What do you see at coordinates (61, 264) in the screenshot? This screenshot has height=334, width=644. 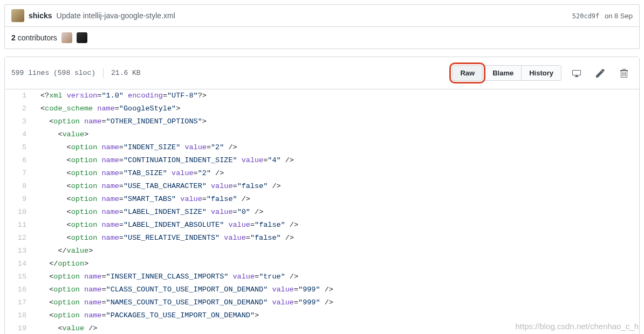 I see `line-content: </option>` at bounding box center [61, 264].